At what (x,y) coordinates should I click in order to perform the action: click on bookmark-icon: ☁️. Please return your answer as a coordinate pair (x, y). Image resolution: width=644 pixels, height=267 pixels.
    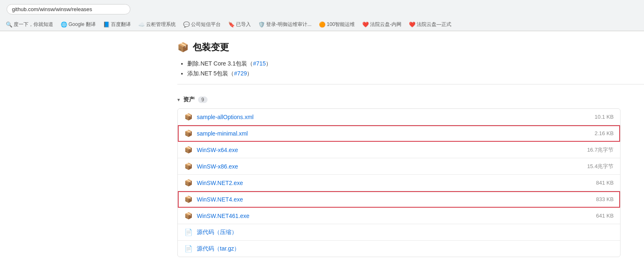
    Looking at the image, I should click on (142, 25).